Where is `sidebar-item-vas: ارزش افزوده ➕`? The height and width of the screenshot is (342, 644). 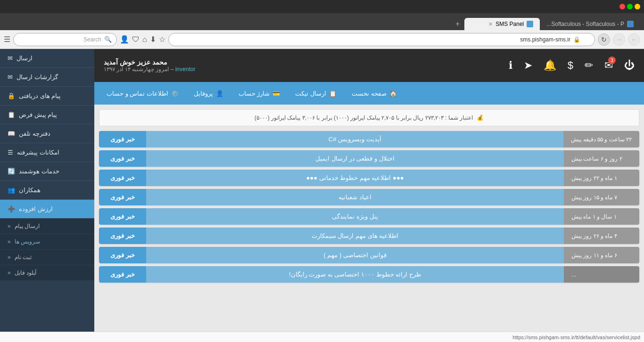
sidebar-item-vas: ارزش افزوده ➕ is located at coordinates (47, 209).